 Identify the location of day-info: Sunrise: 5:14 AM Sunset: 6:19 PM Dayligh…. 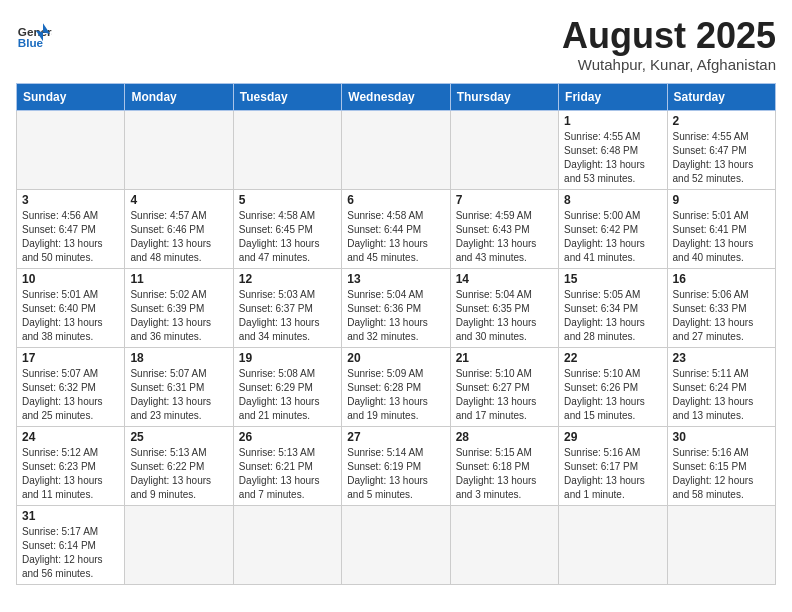
(396, 474).